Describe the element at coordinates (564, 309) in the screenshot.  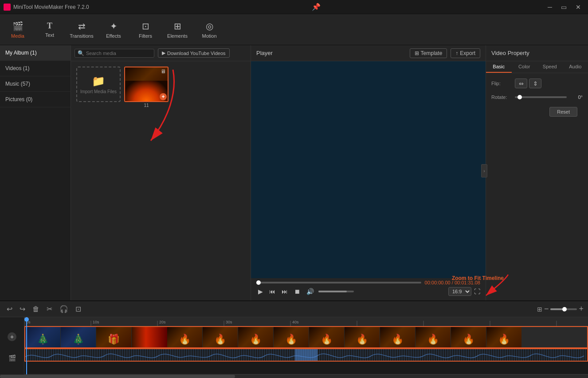
I see `zoom-slider` at that location.